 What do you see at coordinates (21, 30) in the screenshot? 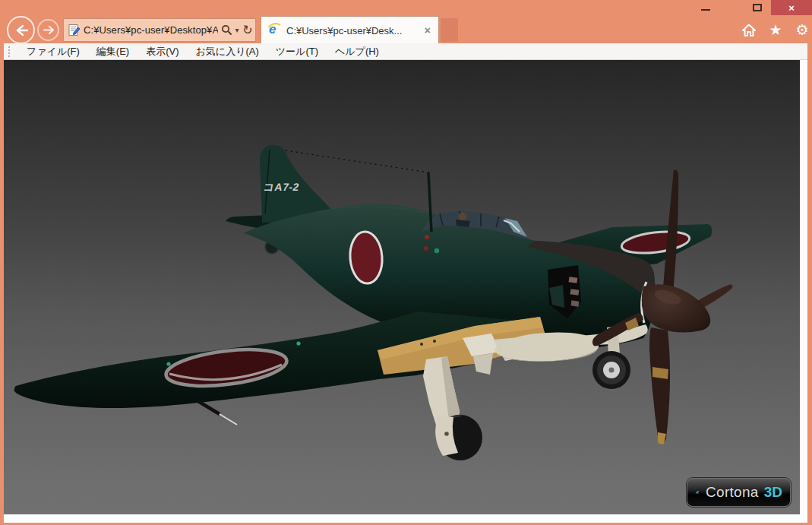
I see `back-button` at bounding box center [21, 30].